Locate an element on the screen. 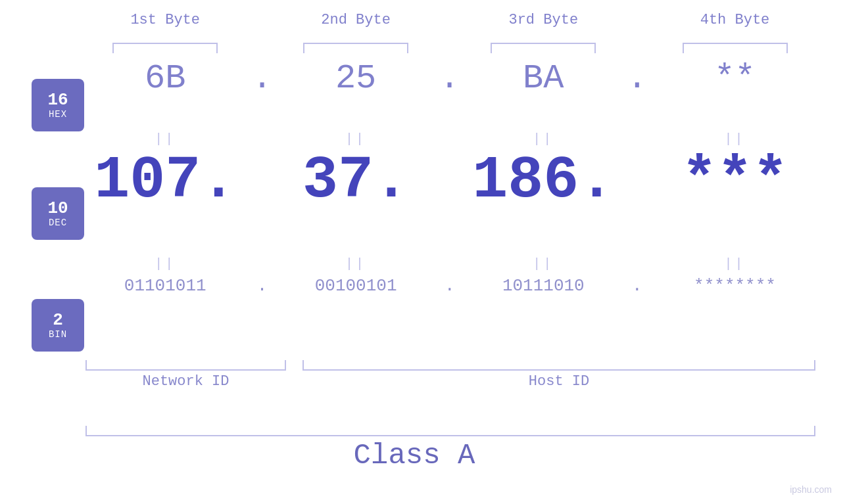 The width and height of the screenshot is (845, 504). dec-badge: 10 DEC is located at coordinates (58, 214).